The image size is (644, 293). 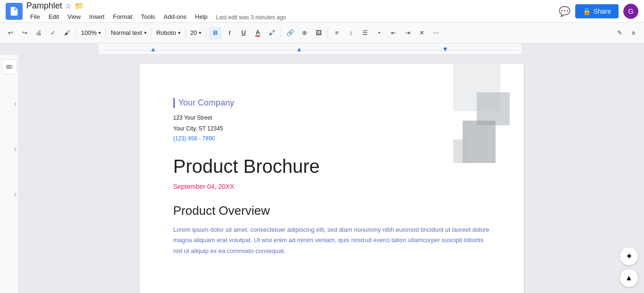 What do you see at coordinates (322, 11) in the screenshot?
I see `top-bar: Pamphlet ☆ 📁 File Edit View Insert Forma…` at bounding box center [322, 11].